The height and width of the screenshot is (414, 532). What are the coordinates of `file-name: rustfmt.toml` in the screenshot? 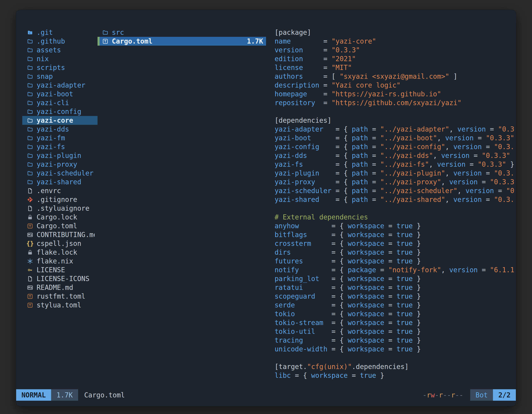 It's located at (61, 296).